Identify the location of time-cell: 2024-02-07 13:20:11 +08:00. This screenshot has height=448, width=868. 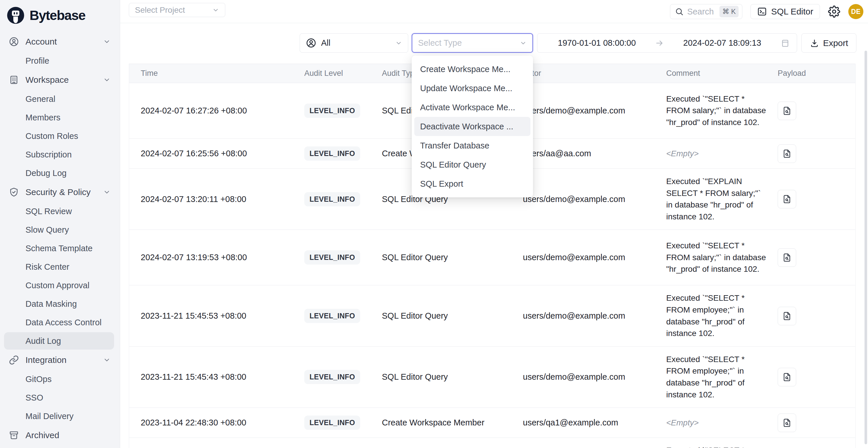
(217, 199).